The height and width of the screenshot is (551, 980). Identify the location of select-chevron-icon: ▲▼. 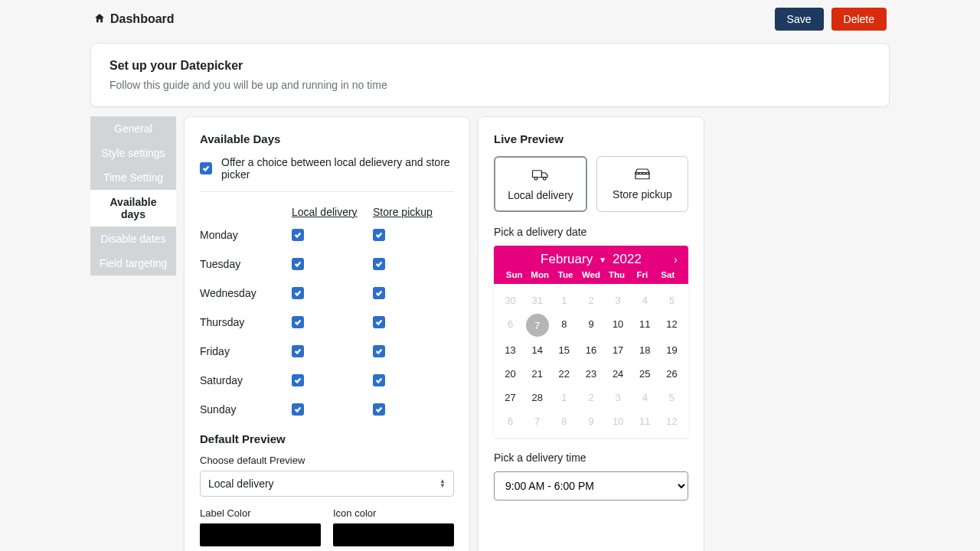
(443, 484).